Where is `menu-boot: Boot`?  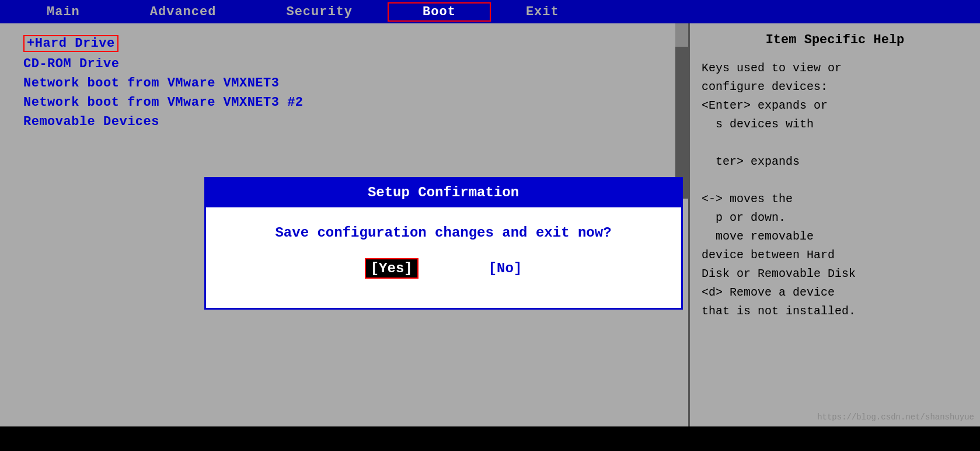
menu-boot: Boot is located at coordinates (439, 12).